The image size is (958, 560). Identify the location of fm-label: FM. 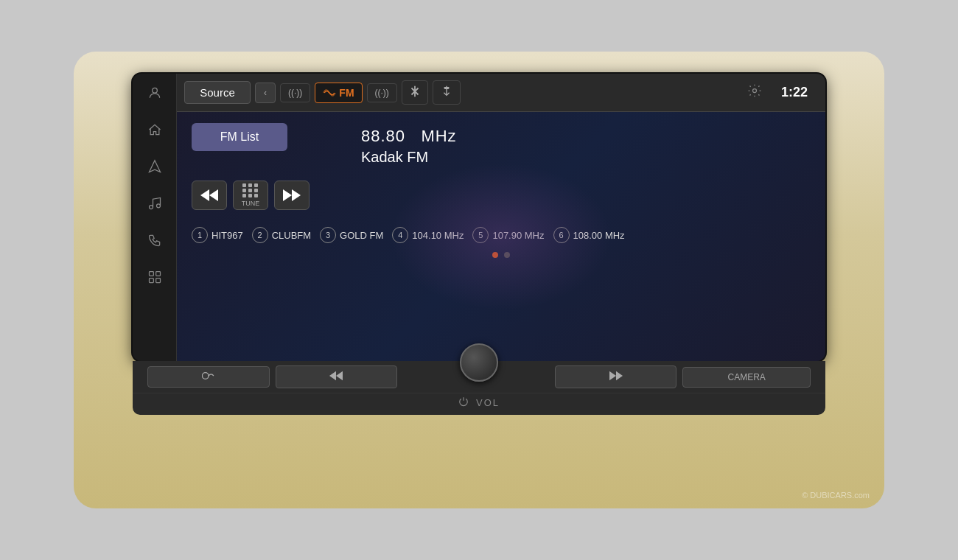
(346, 93).